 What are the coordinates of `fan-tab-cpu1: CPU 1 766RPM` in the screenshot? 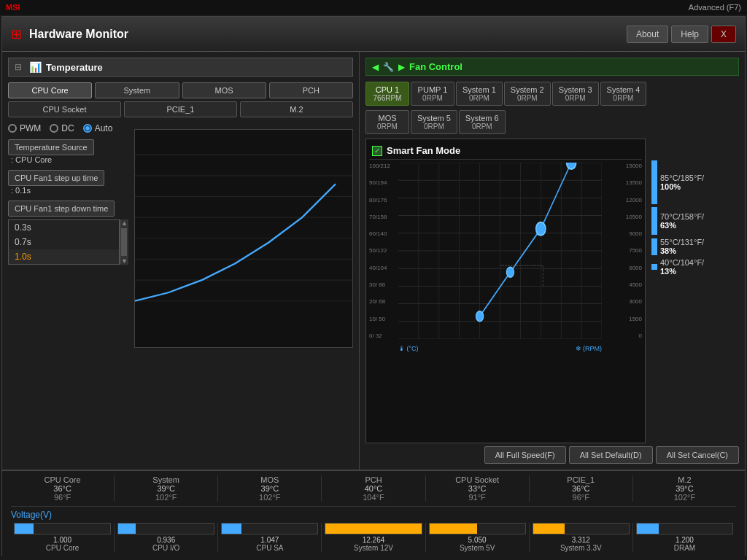 It's located at (387, 93).